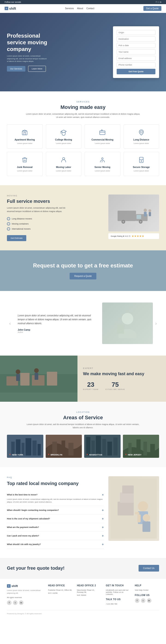 This screenshot has height=644, width=166. What do you see at coordinates (83, 218) in the screenshot?
I see `full-service-section: MOVING Full service movers Lorem ipsum d…` at bounding box center [83, 218].